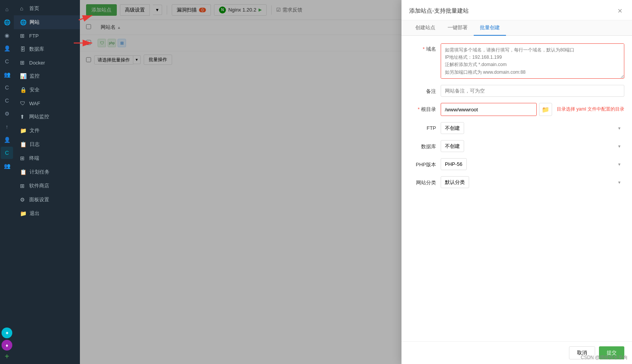  What do you see at coordinates (23, 36) in the screenshot?
I see `ftp-icon: ⊞` at bounding box center [23, 36].